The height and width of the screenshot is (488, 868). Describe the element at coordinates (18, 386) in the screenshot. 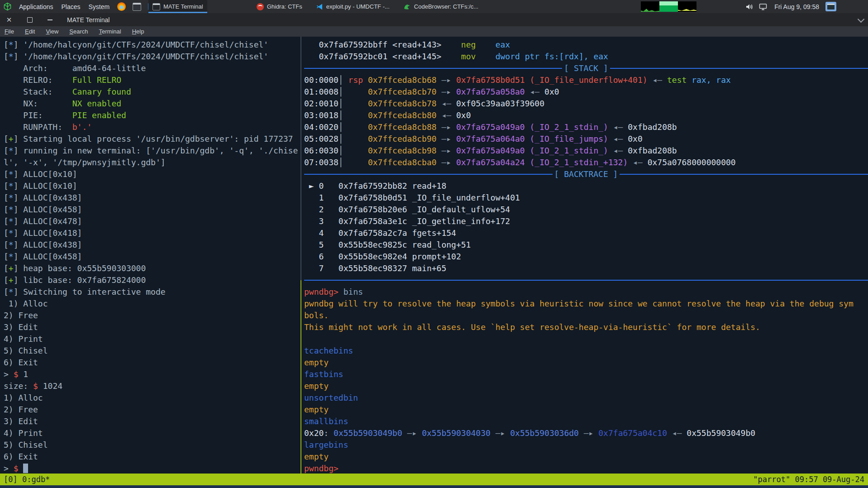

I see `text-segment: size:` at that location.